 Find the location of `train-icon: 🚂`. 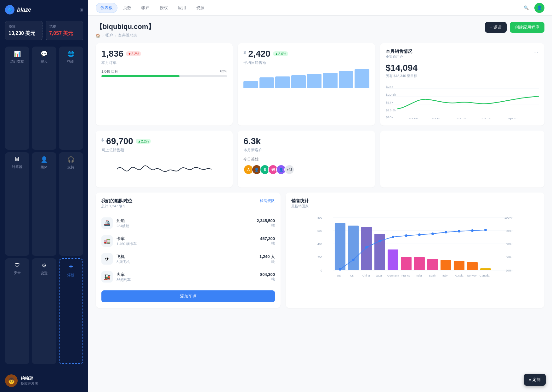

train-icon: 🚂 is located at coordinates (107, 277).